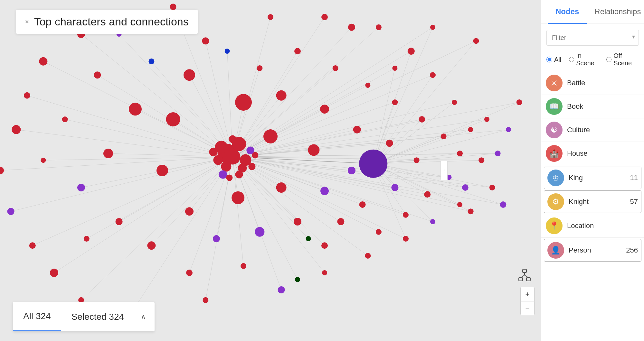 The height and width of the screenshot is (341, 644). What do you see at coordinates (107, 22) in the screenshot?
I see `title-card: × Top characters and connections` at bounding box center [107, 22].